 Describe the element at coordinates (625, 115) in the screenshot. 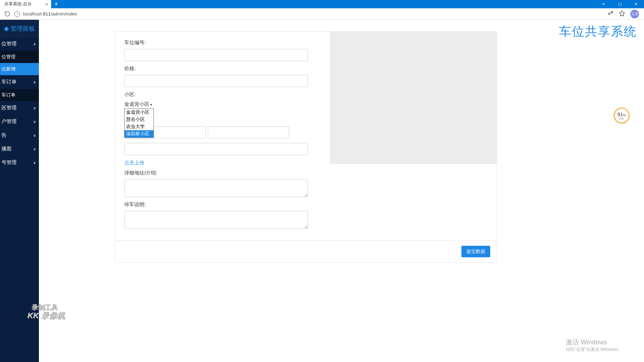

I see `speed-unit: %` at that location.